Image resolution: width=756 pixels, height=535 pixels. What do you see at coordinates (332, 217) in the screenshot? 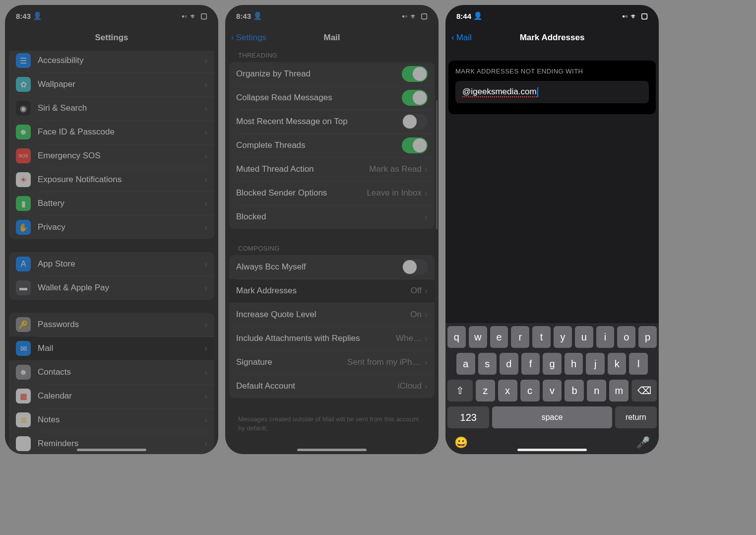
I see `mail-row-blocked: Blocked›` at bounding box center [332, 217].